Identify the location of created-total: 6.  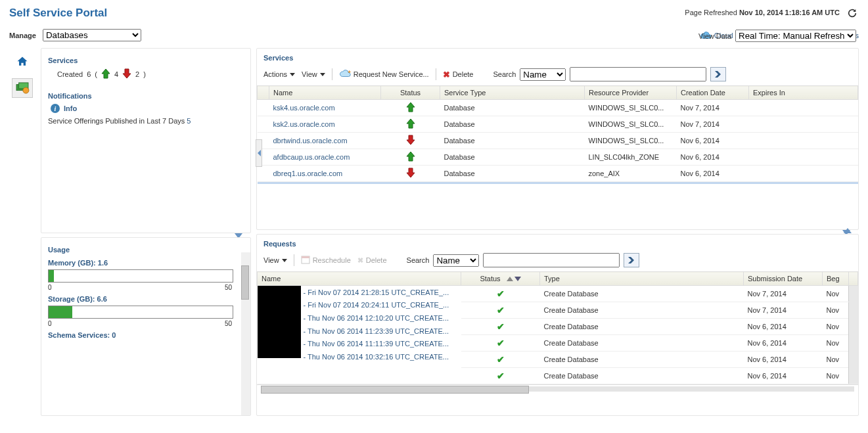
(89, 74).